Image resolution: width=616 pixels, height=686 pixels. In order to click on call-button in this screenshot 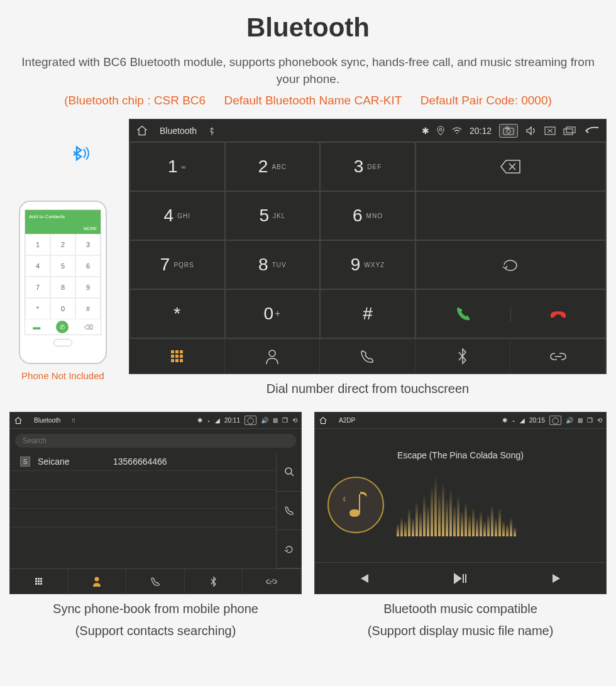, I will do `click(464, 314)`.